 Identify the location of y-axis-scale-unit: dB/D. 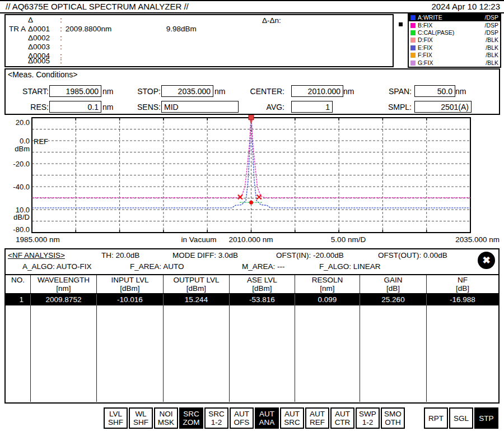
(16, 217).